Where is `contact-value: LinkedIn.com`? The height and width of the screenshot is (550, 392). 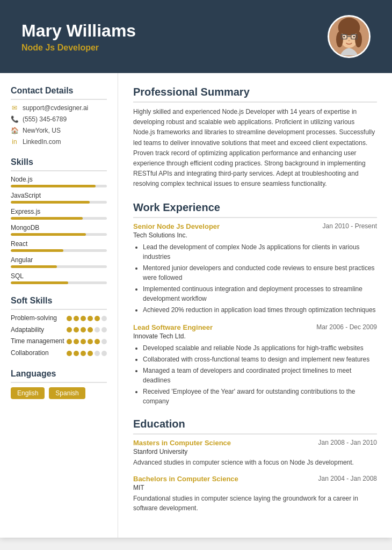
contact-value: LinkedIn.com is located at coordinates (42, 142).